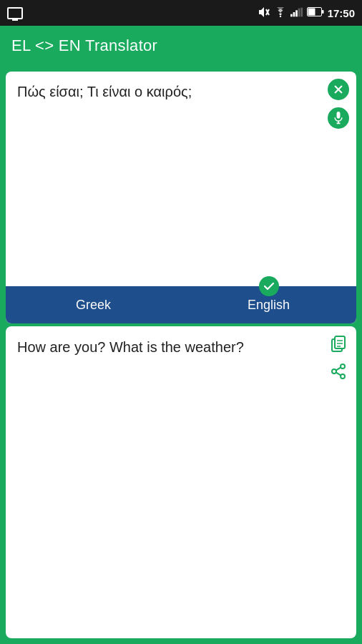 This screenshot has height=644, width=362. Describe the element at coordinates (306, 13) in the screenshot. I see `status-bar-right: 17:50` at that location.